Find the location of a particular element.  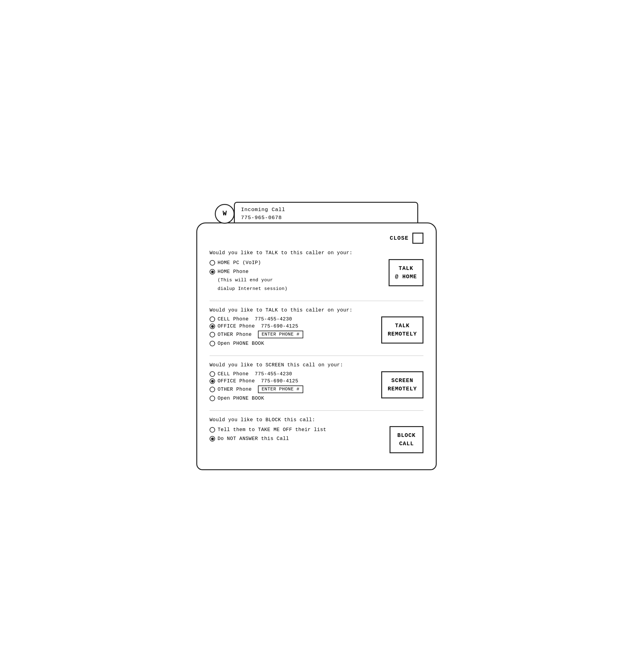

talk-home-phone-label: HOME Phone is located at coordinates (233, 272).